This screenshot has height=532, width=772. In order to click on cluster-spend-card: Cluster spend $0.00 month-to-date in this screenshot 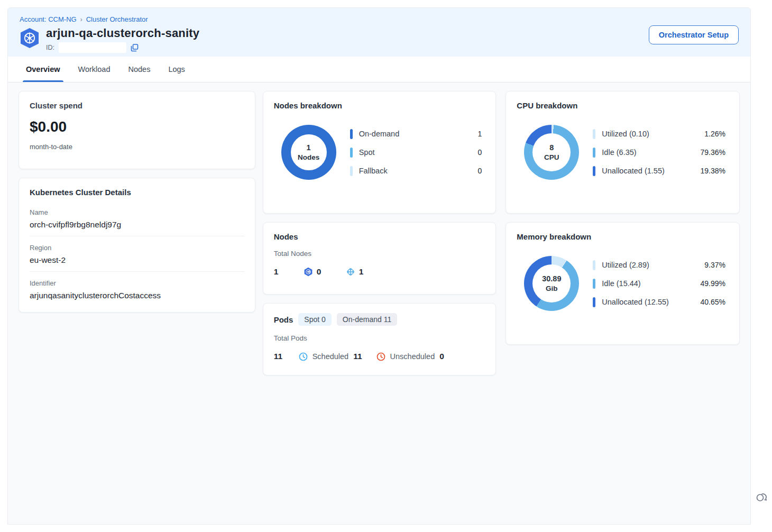, I will do `click(137, 130)`.